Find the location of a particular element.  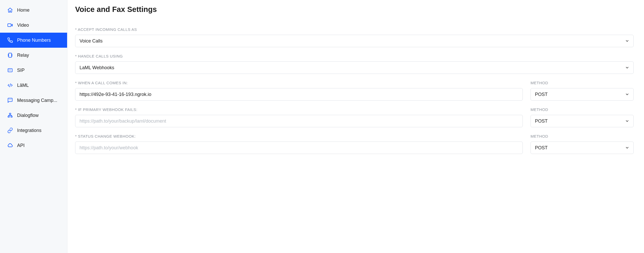

row-status-change: * STATUS CHANGE WEBHOOK: METHOD POST is located at coordinates (354, 144).